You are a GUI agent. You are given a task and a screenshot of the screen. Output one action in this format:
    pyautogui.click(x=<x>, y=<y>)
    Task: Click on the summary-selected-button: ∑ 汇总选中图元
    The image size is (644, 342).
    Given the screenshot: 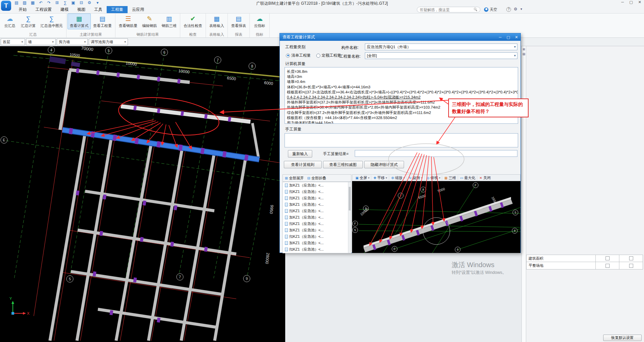 What is the action you would take?
    pyautogui.click(x=52, y=22)
    